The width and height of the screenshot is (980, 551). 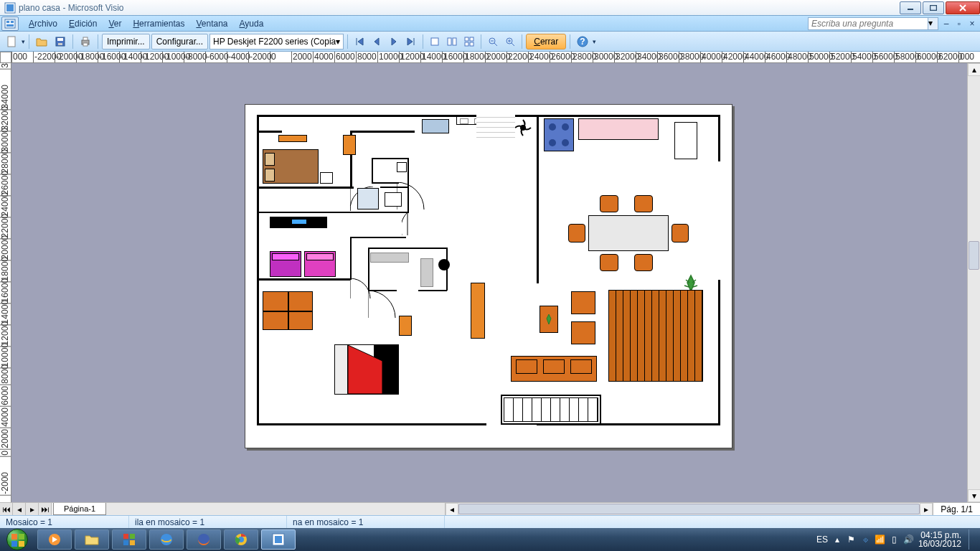 I want to click on next-page-button, so click(x=394, y=42).